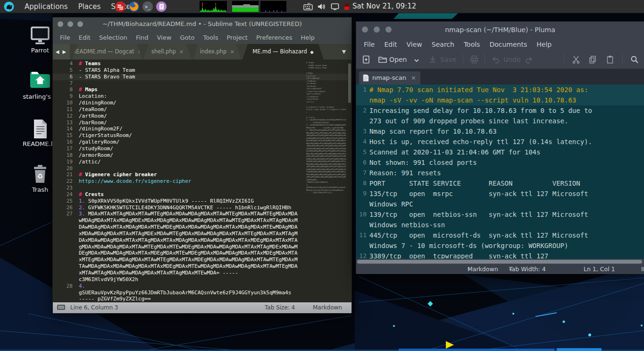  What do you see at coordinates (335, 7) in the screenshot?
I see `display-icon` at bounding box center [335, 7].